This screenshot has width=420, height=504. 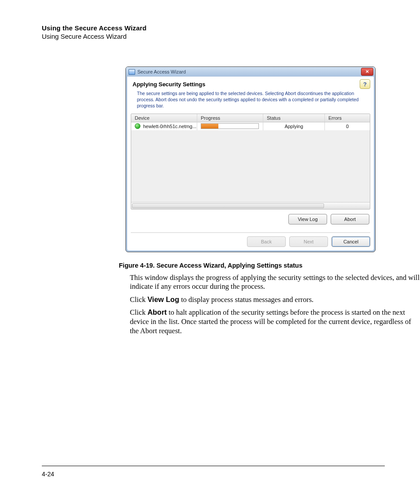 I want to click on col-header-device: Device, so click(x=164, y=118).